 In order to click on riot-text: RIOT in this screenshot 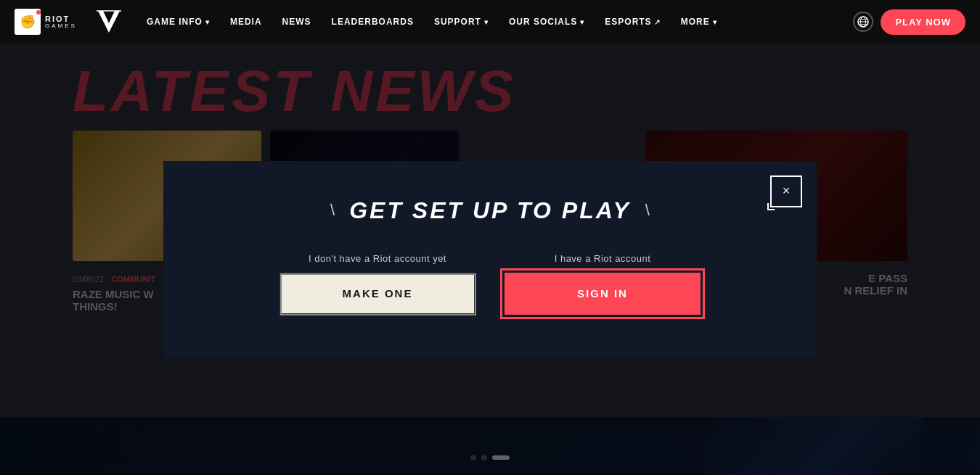, I will do `click(61, 19)`.